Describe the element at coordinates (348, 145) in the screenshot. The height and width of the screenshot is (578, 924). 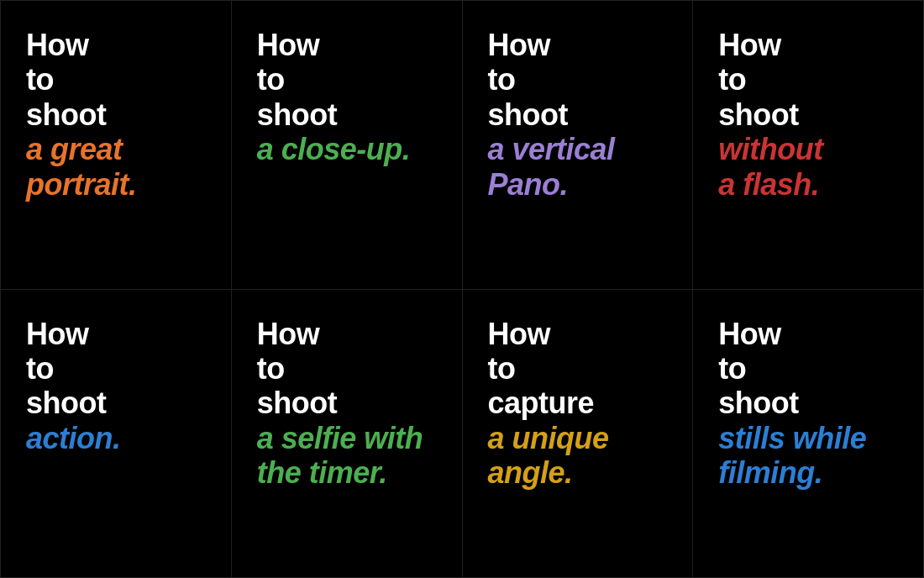
I see `card-closeup: How to shoot a close-up.` at that location.